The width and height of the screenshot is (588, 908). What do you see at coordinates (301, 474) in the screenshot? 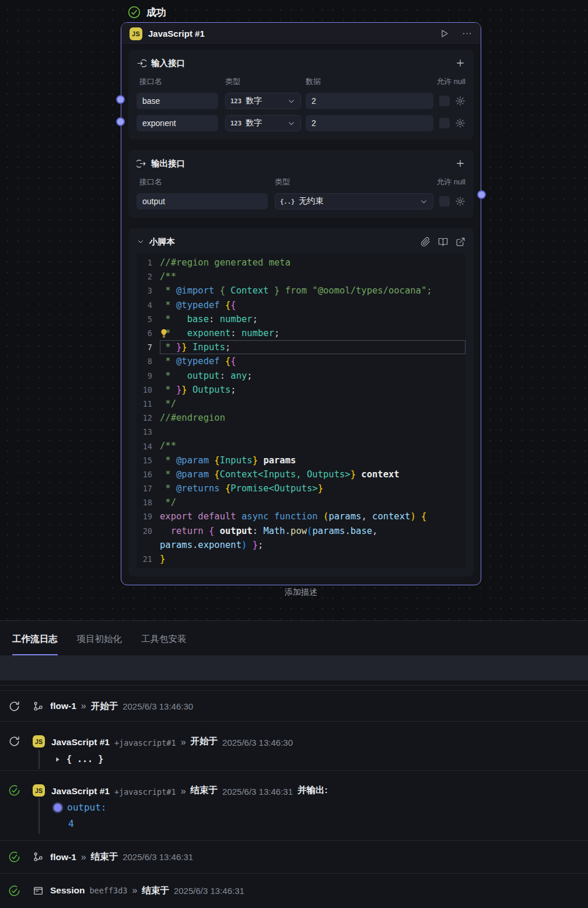
I see `code-line: 16 * @param {Context<Inputs, Outputs>} c…` at bounding box center [301, 474].